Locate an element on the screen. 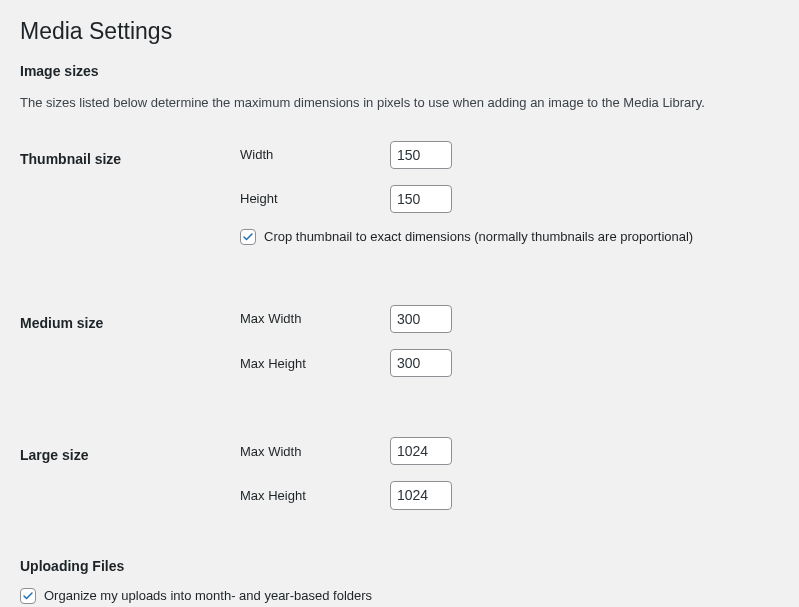 This screenshot has height=607, width=799. thumbnail-height-input is located at coordinates (421, 199).